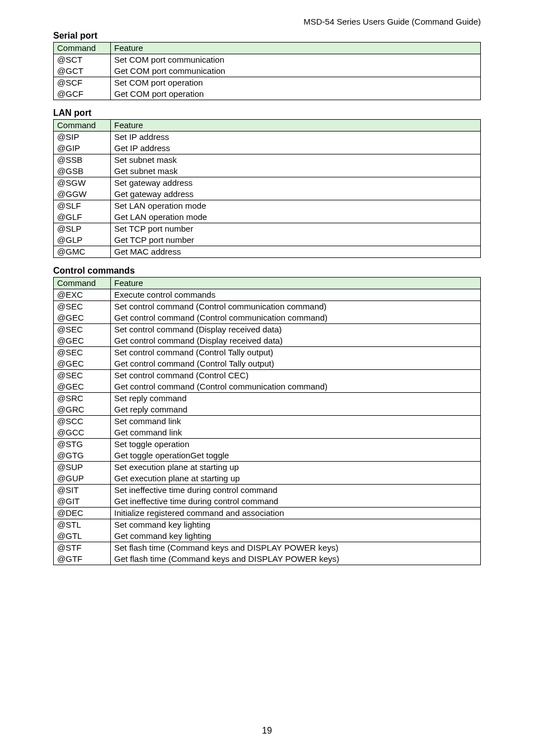  Describe the element at coordinates (82, 560) in the screenshot. I see `cell-command: @GTF` at that location.